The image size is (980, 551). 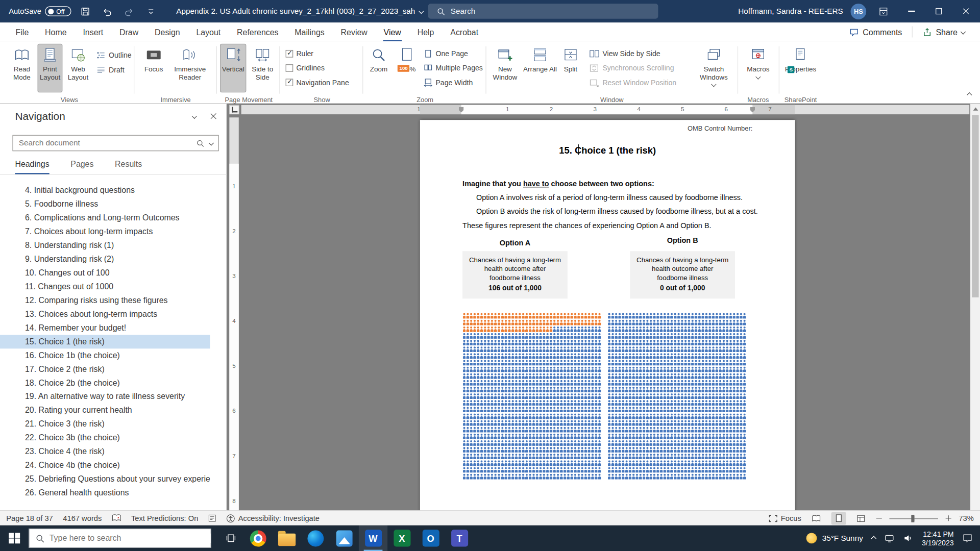 What do you see at coordinates (105, 480) in the screenshot?
I see `nav-heading-item: 25. Debriefing Questions about your surv…` at bounding box center [105, 480].